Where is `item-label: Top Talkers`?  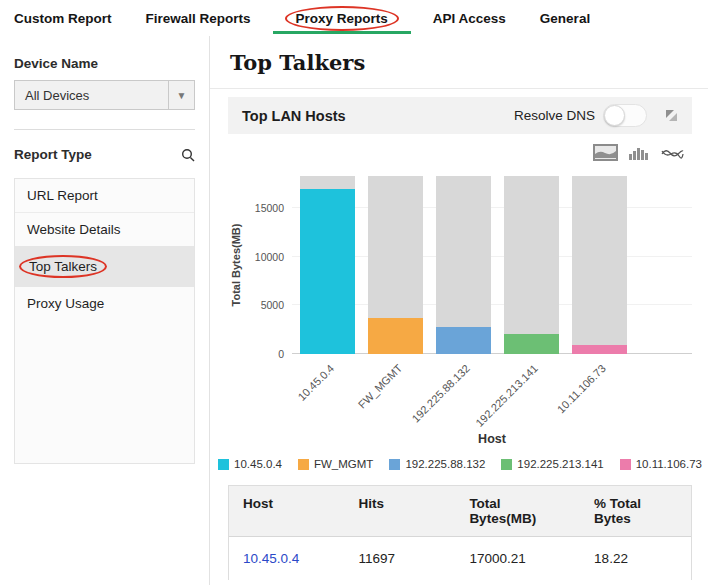 item-label: Top Talkers is located at coordinates (63, 266).